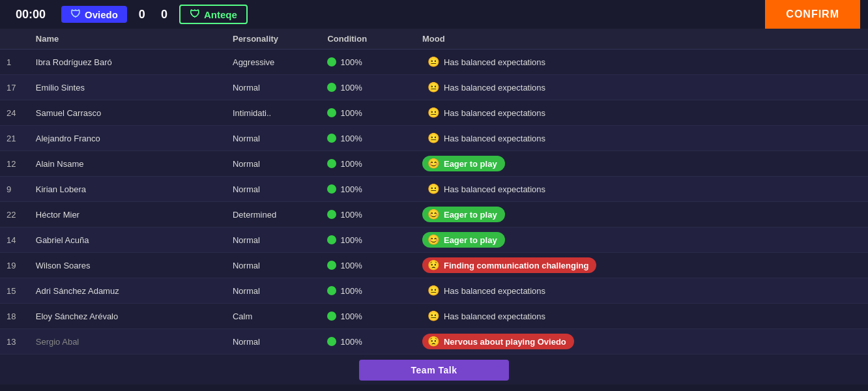  Describe the element at coordinates (31, 14) in the screenshot. I see `match-time: 00:00` at that location.